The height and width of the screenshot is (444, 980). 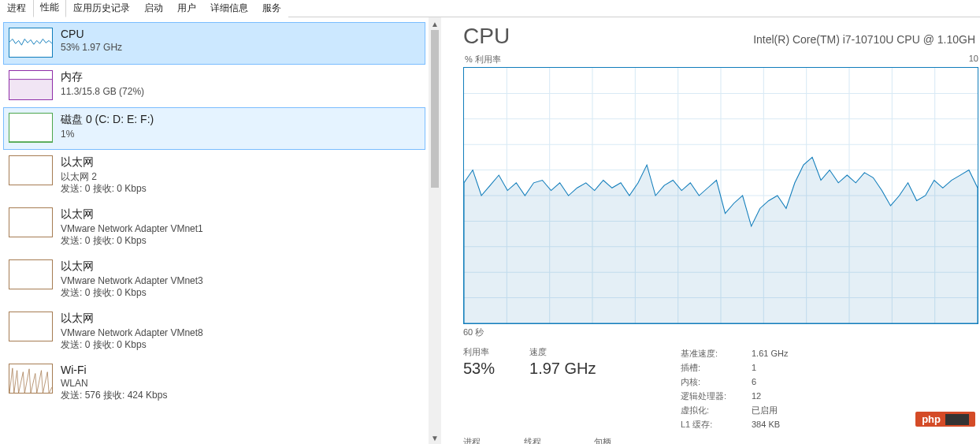 What do you see at coordinates (229, 9) in the screenshot?
I see `tab-details: 详细信息` at bounding box center [229, 9].